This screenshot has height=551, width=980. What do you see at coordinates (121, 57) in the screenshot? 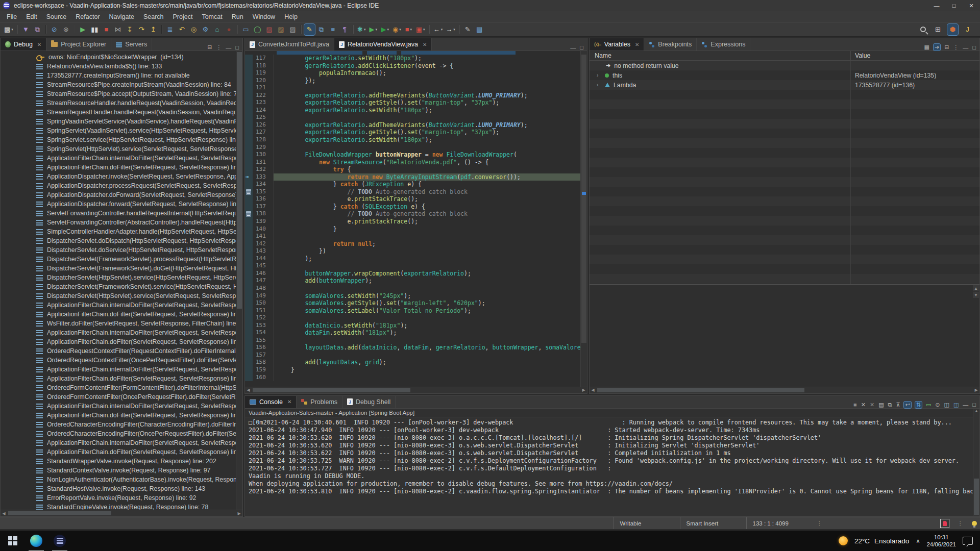
I see `stack-frame: owns: NioEndpoint$NioSocketWrapper (id=1…` at bounding box center [121, 57].